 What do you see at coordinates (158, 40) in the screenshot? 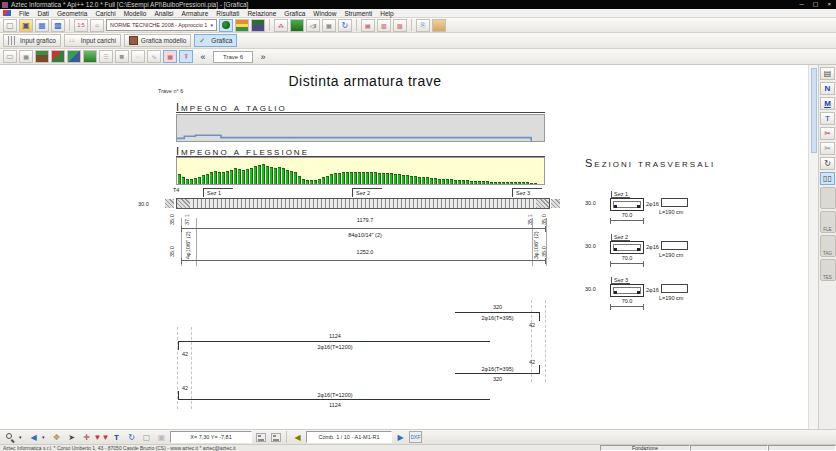
I see `grafica-modello-button: Grafica modello` at bounding box center [158, 40].